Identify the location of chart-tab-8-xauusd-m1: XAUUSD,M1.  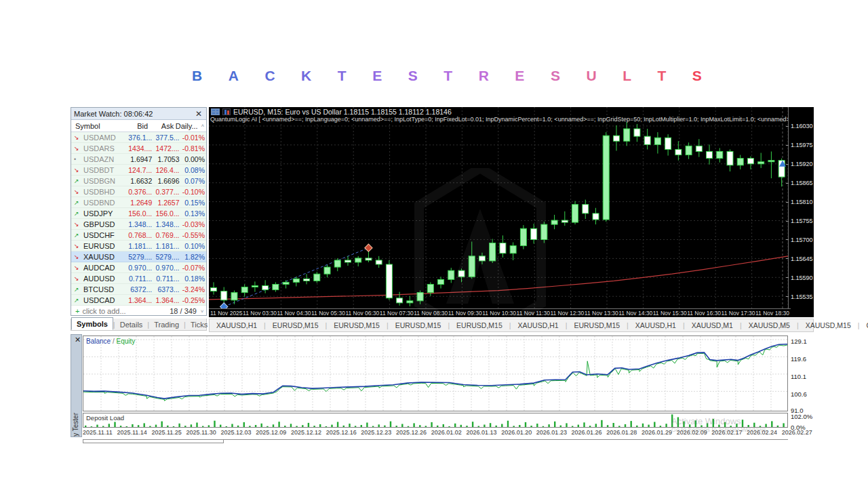
(712, 325).